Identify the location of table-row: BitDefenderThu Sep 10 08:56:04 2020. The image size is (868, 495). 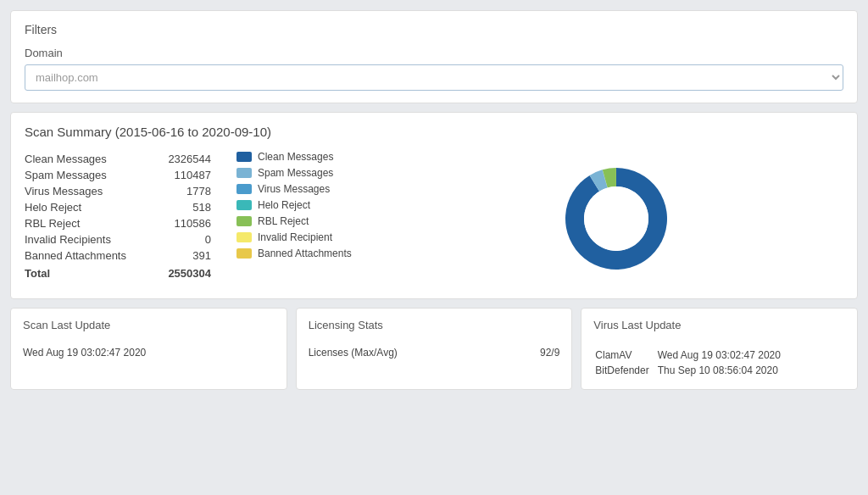
(688, 370).